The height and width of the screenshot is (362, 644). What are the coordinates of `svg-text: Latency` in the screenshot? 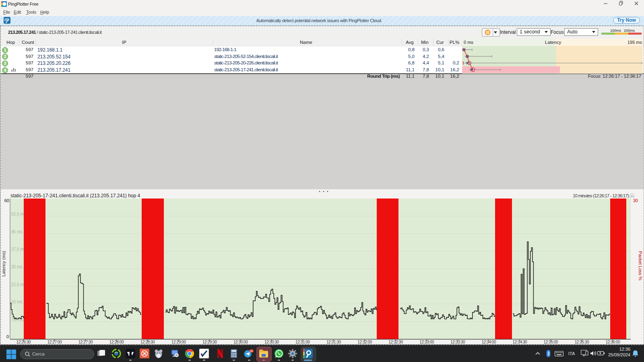 It's located at (553, 42).